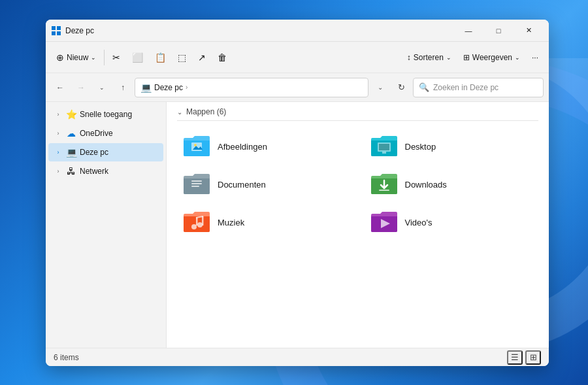 The width and height of the screenshot is (588, 385). I want to click on folder-label-downloads: Downloads, so click(426, 184).